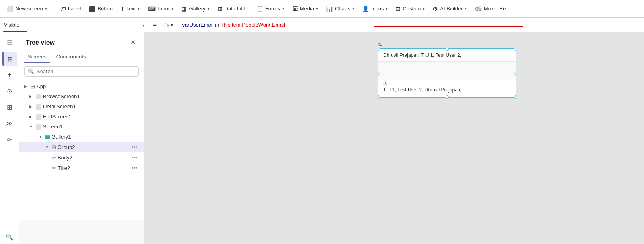 The image size is (644, 244). Describe the element at coordinates (10, 123) in the screenshot. I see `flow-icon: ≫` at that location.